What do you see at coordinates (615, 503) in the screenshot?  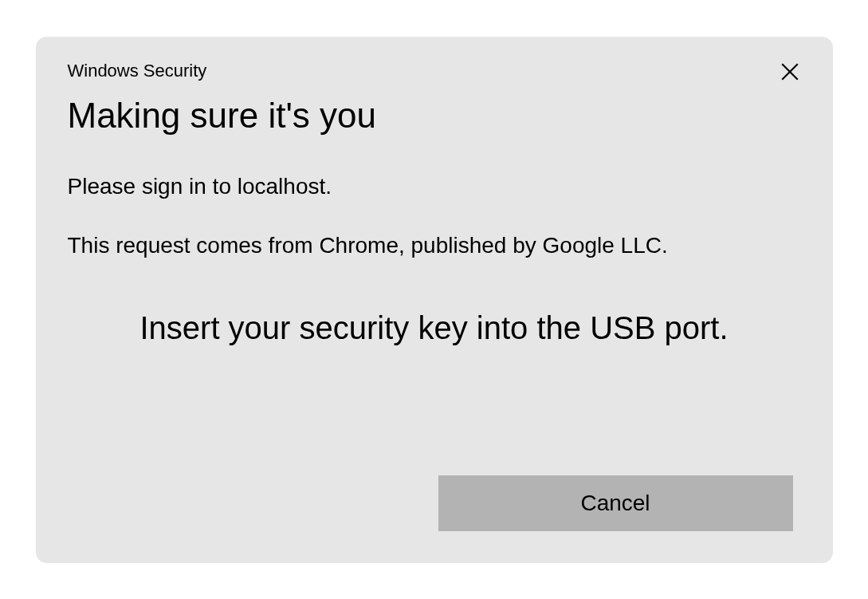 I see `cancel-button: Cancel` at bounding box center [615, 503].